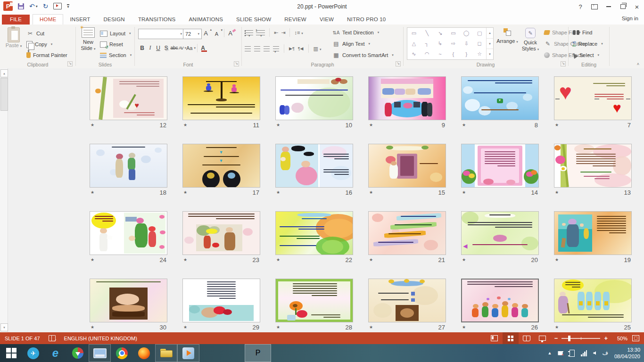 The height and width of the screenshot is (362, 644). Describe the element at coordinates (398, 64) in the screenshot. I see `paragraph-dialog-launcher: ↘` at that location.